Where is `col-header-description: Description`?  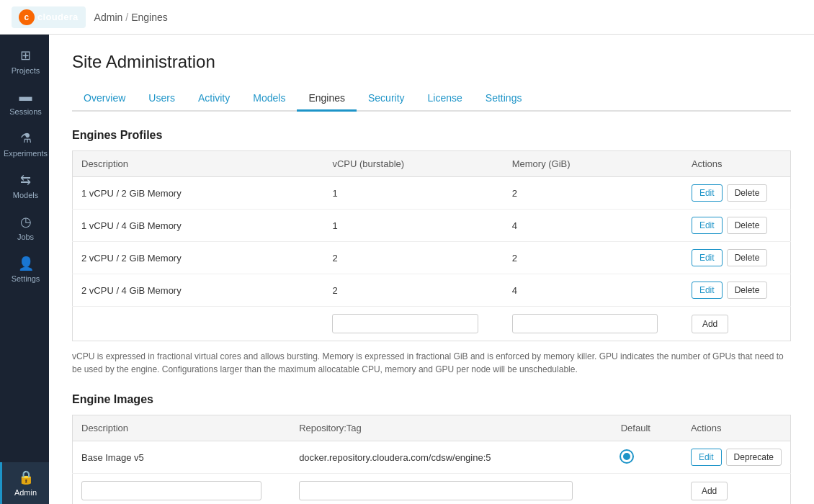 col-header-description: Description is located at coordinates (199, 164).